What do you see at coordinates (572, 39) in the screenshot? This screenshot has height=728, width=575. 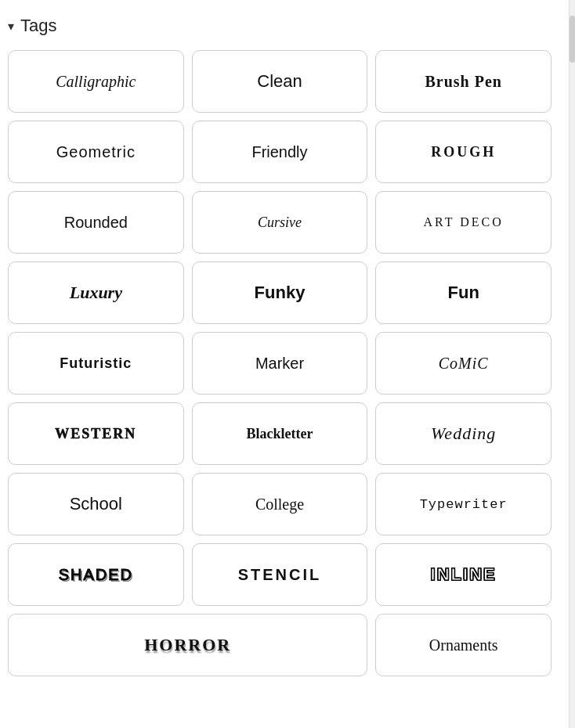 I see `scrollbar-thumb` at bounding box center [572, 39].